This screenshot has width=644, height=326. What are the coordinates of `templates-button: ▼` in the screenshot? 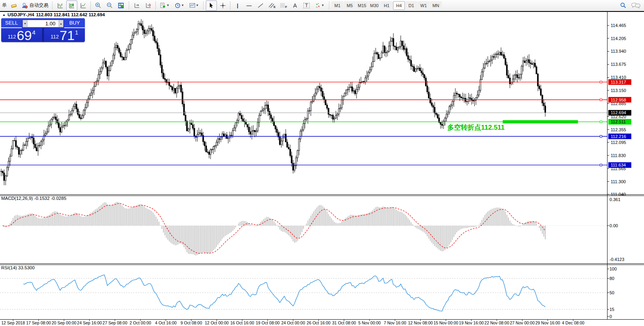 It's located at (194, 6).